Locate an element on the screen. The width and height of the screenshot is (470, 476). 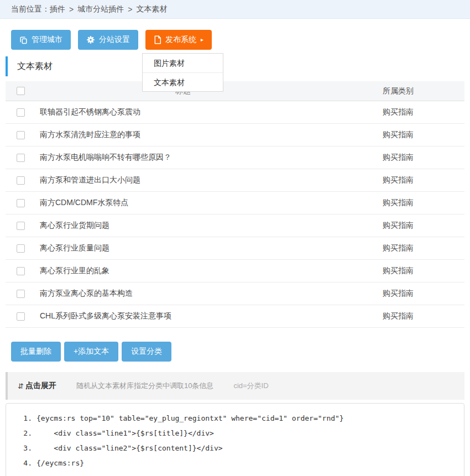
header-check-cell is located at coordinates (20, 91).